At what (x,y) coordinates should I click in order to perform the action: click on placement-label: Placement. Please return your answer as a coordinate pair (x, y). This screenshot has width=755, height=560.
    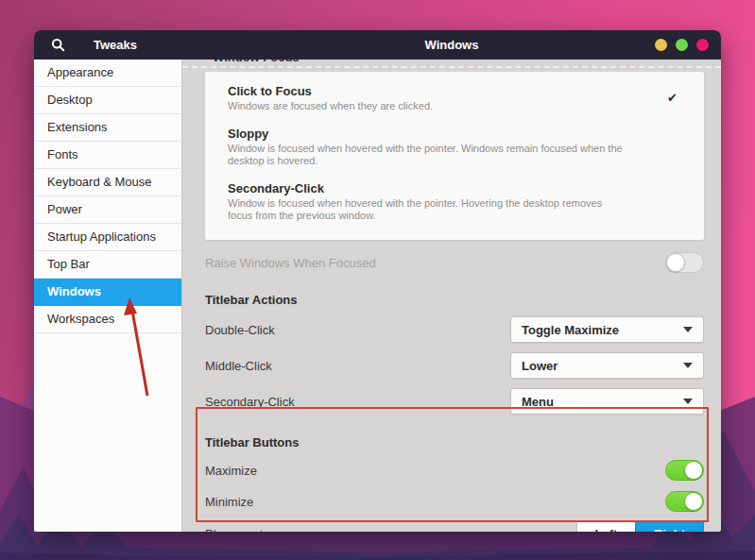
    Looking at the image, I should click on (234, 529).